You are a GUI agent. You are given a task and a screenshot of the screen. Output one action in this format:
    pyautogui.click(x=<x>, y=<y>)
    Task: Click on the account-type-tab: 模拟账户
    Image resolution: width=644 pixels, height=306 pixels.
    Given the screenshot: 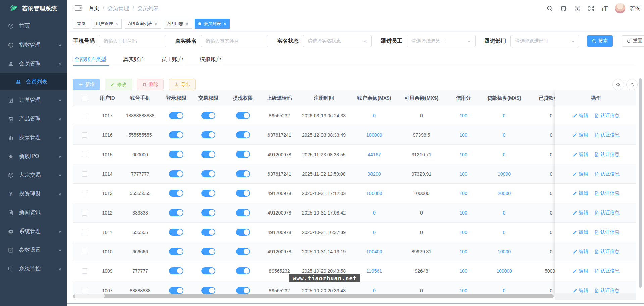 What is the action you would take?
    pyautogui.click(x=210, y=60)
    